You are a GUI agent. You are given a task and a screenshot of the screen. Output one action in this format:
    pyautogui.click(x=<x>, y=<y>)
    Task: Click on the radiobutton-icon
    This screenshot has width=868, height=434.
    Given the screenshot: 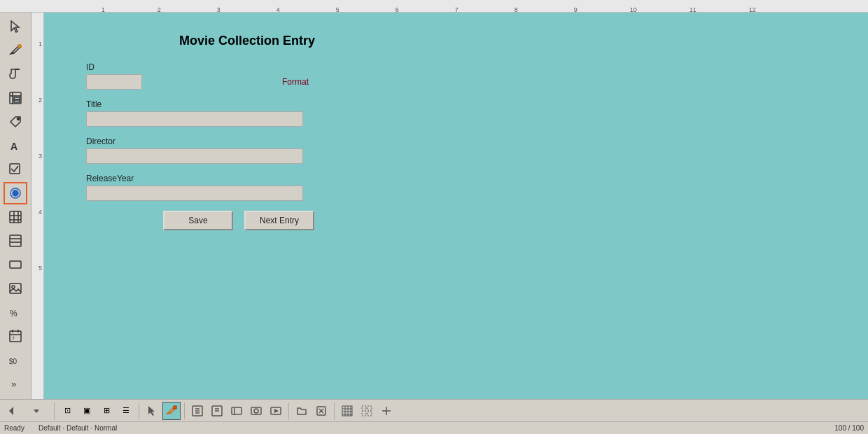 What is the action you would take?
    pyautogui.click(x=15, y=193)
    